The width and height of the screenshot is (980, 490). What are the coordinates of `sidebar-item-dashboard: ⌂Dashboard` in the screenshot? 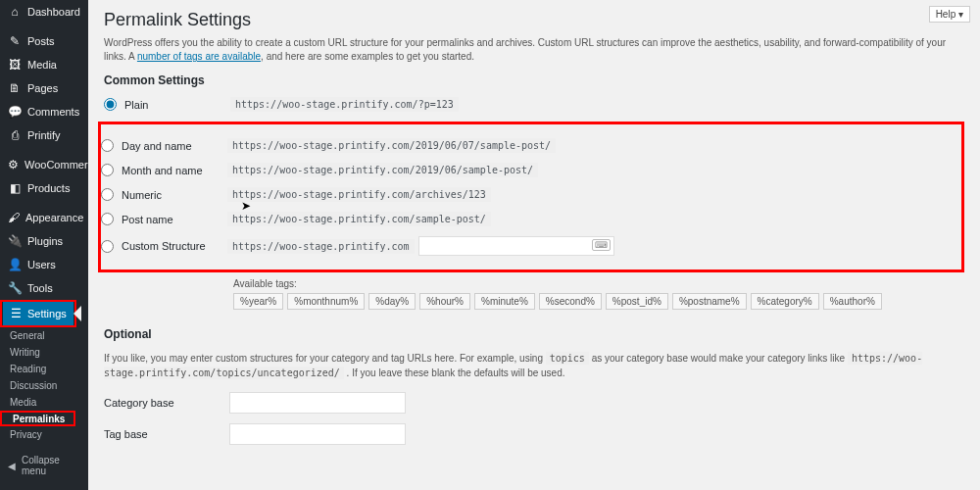 It's located at (44, 12).